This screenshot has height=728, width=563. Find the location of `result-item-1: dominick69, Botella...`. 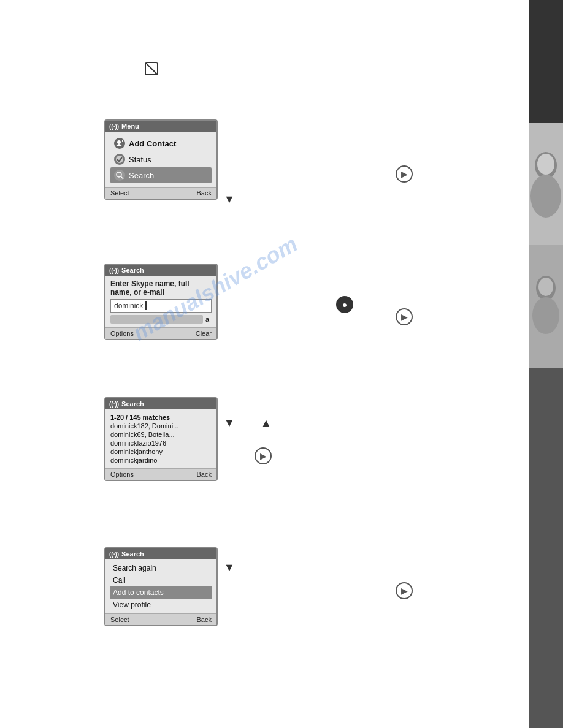

result-item-1: dominick69, Botella... is located at coordinates (161, 434).